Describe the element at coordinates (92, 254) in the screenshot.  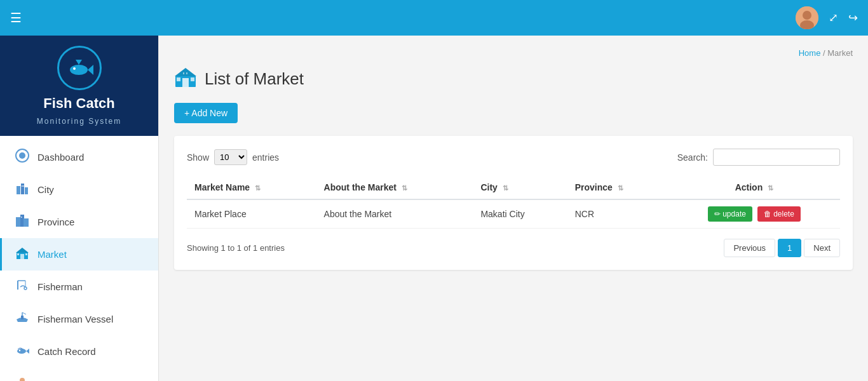
I see `market-label: Market` at that location.